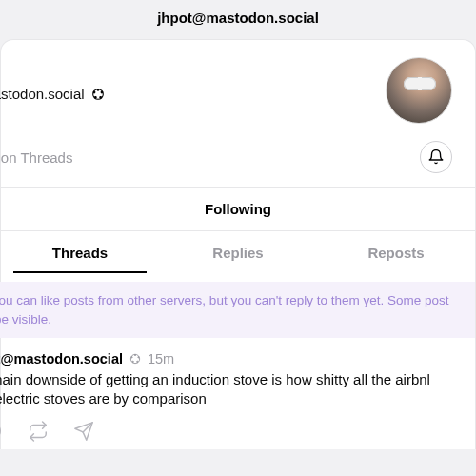 Image resolution: width=476 pixels, height=476 pixels. Describe the element at coordinates (238, 251) in the screenshot. I see `profile-tabs: Threads Replies Reposts` at that location.